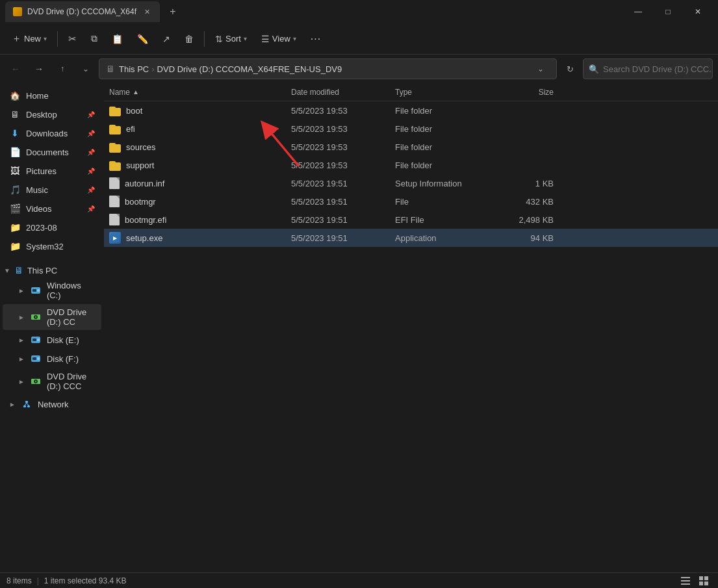  I want to click on sidebar-item-network: ► Network, so click(52, 404).